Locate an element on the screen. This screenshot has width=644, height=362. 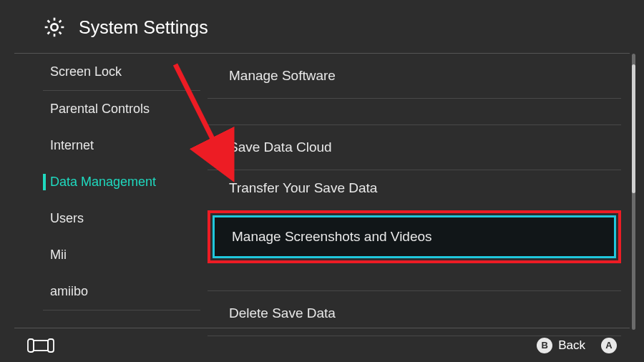
header: System Settings is located at coordinates (322, 27).